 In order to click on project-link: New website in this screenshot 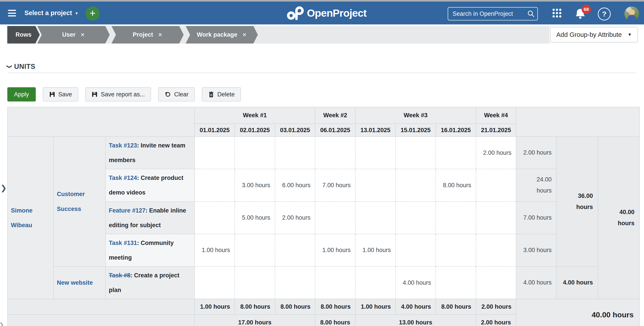, I will do `click(75, 282)`.